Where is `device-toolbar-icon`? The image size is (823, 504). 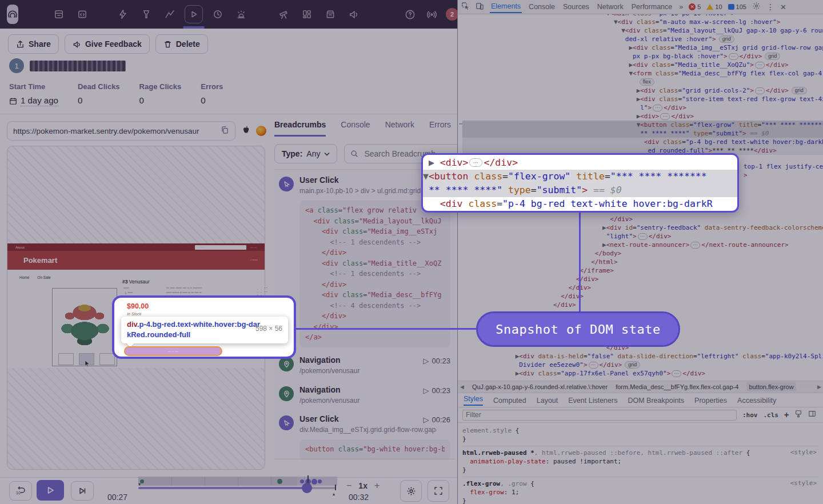 device-toolbar-icon is located at coordinates (480, 7).